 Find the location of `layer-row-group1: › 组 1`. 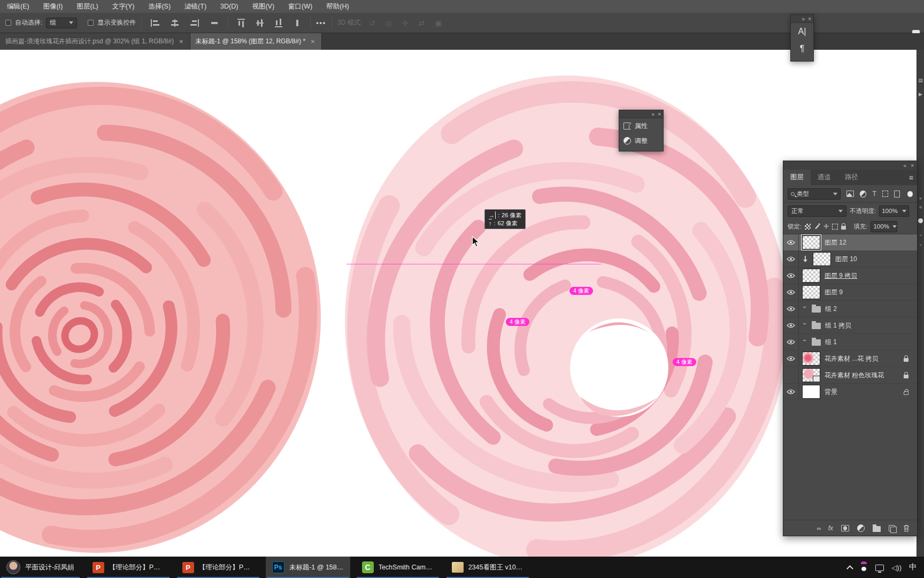

layer-row-group1: › 组 1 is located at coordinates (850, 343).